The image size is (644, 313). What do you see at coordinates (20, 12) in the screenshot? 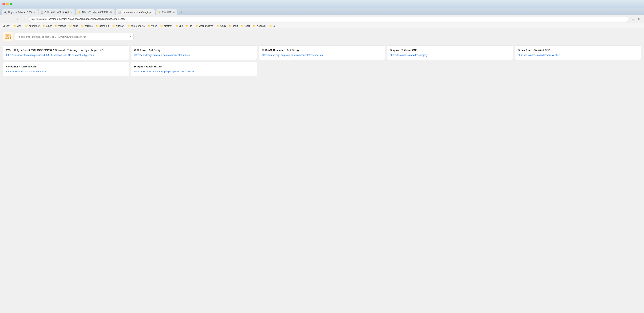
I see `tab-plugins-tailwind: 🔌 Plugins - Tailwind CSS ✕` at bounding box center [20, 12].